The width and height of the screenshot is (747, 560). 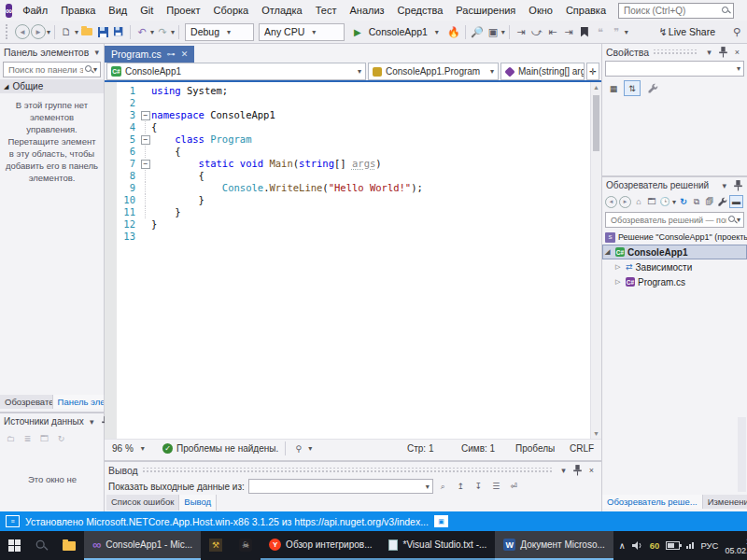 What do you see at coordinates (676, 11) in the screenshot?
I see `quick-search` at bounding box center [676, 11].